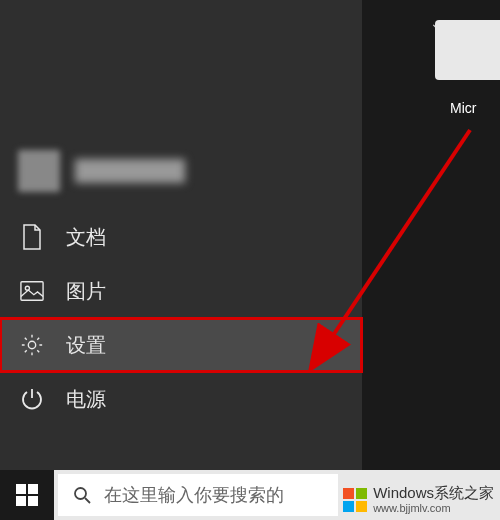 The image size is (500, 520). I want to click on watermark: Windows系统之家 www.bjjmlv.com, so click(418, 500).